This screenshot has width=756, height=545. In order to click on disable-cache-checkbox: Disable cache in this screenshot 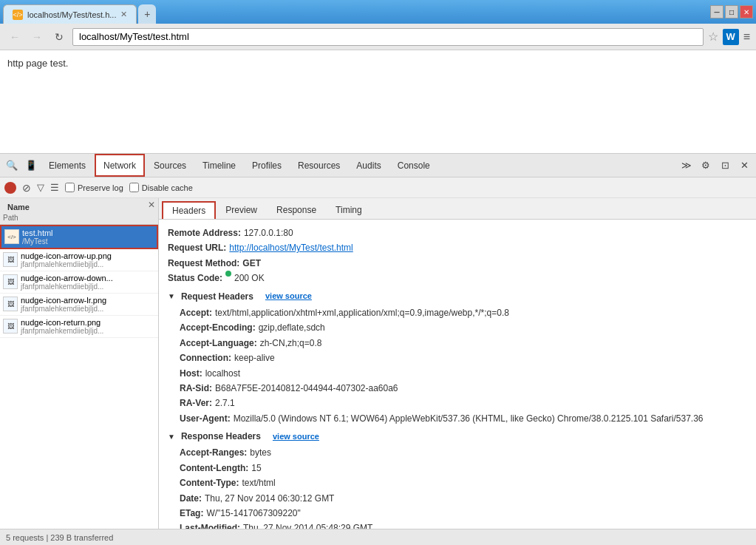, I will do `click(161, 188)`.